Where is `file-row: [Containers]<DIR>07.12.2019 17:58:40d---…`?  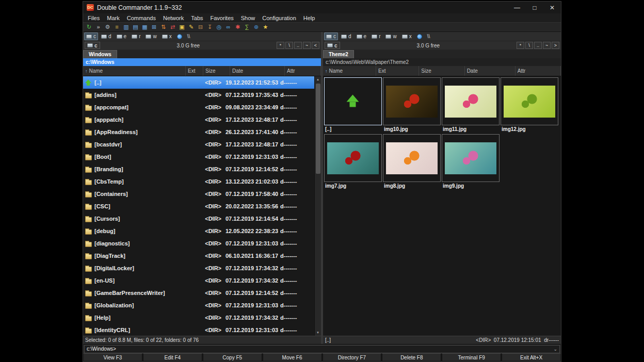
file-row: [Containers]<DIR>07.12.2019 17:58:40d---… is located at coordinates (199, 194).